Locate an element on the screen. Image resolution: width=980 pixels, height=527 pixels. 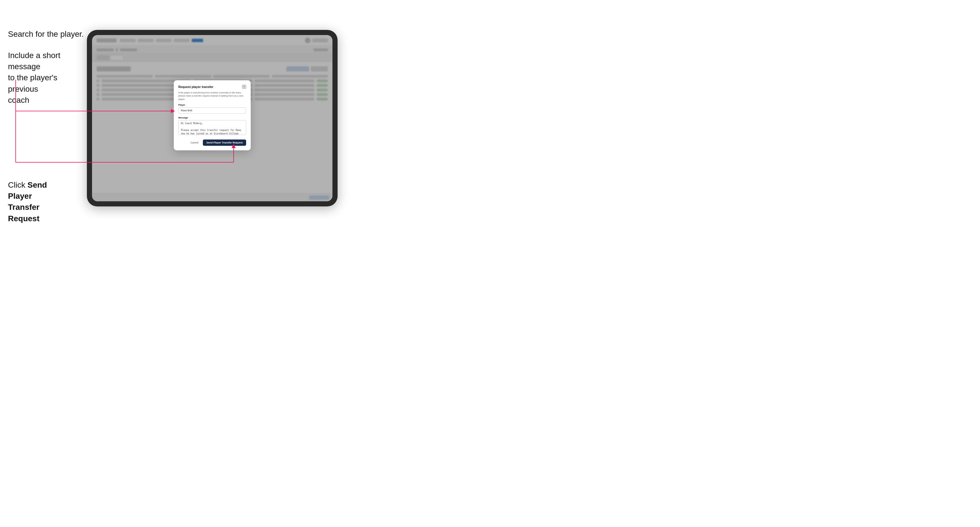
send-player-transfer-request-button: Send Player Transfer Request is located at coordinates (224, 143).